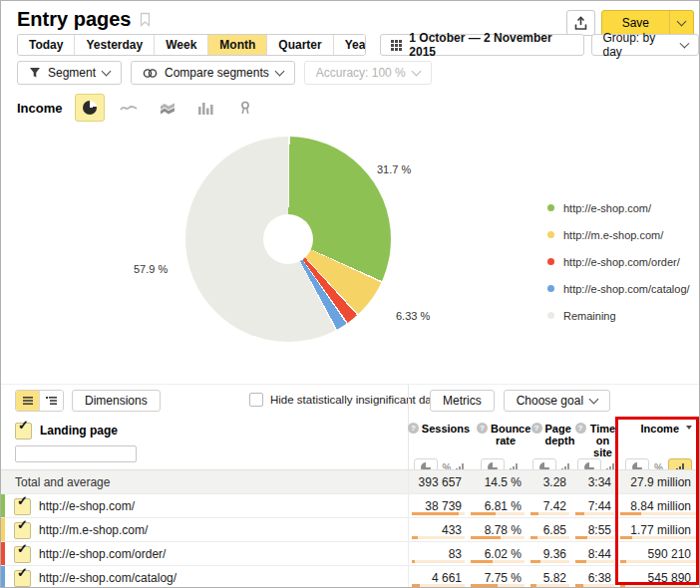 This screenshot has width=700, height=588. What do you see at coordinates (355, 400) in the screenshot?
I see `hide-insignificant-label: Hide statistically insignificant data` at bounding box center [355, 400].